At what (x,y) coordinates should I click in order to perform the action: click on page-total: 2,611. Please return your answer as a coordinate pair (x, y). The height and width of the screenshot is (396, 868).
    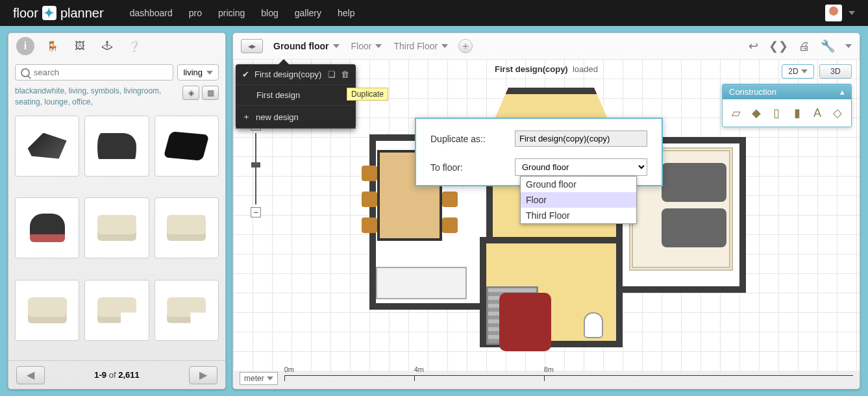
    Looking at the image, I should click on (129, 375).